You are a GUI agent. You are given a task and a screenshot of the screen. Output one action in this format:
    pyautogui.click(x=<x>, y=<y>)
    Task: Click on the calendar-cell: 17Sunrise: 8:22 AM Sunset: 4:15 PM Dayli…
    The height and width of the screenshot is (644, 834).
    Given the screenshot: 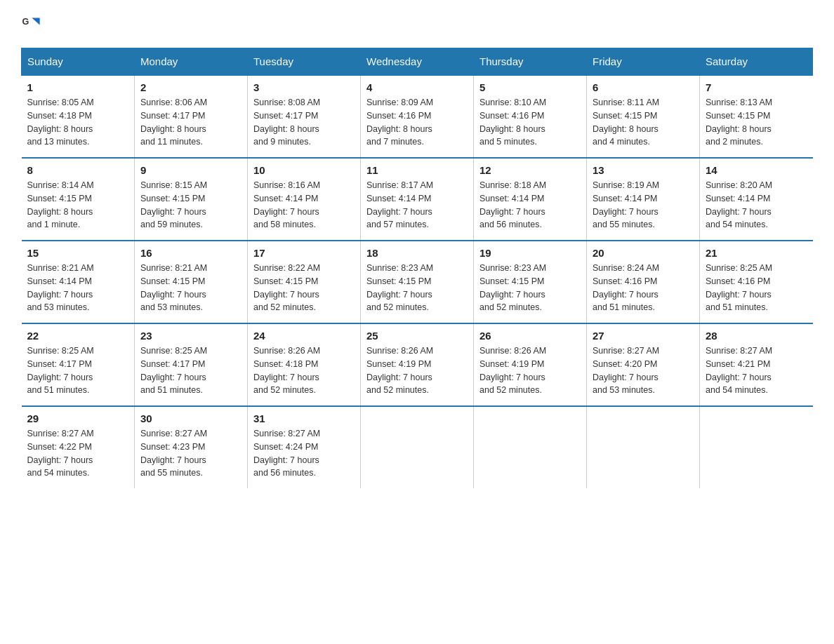 What is the action you would take?
    pyautogui.click(x=305, y=282)
    